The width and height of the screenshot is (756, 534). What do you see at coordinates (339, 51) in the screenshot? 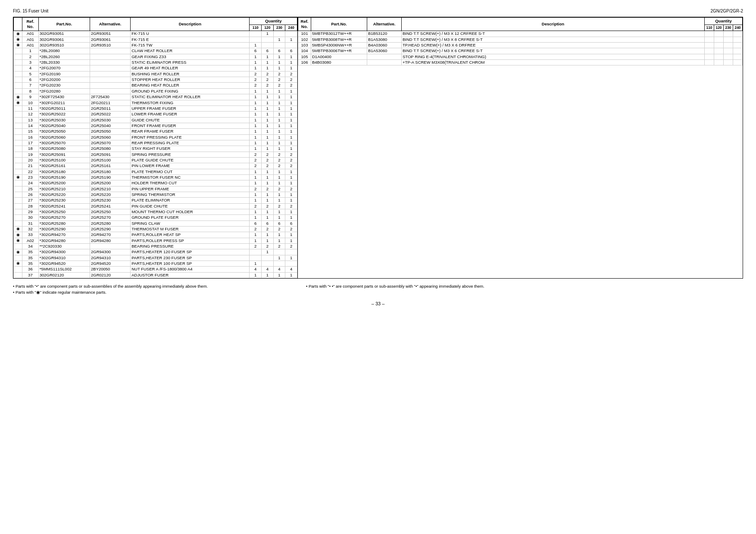
I see `right-part-no-cell: 5MBTPB3006TW++R` at bounding box center [339, 51].